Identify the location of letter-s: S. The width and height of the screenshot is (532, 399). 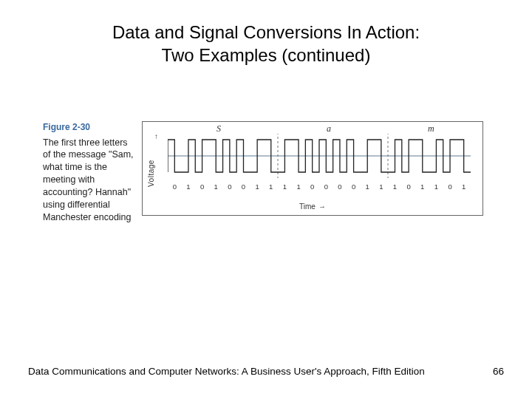
(219, 129).